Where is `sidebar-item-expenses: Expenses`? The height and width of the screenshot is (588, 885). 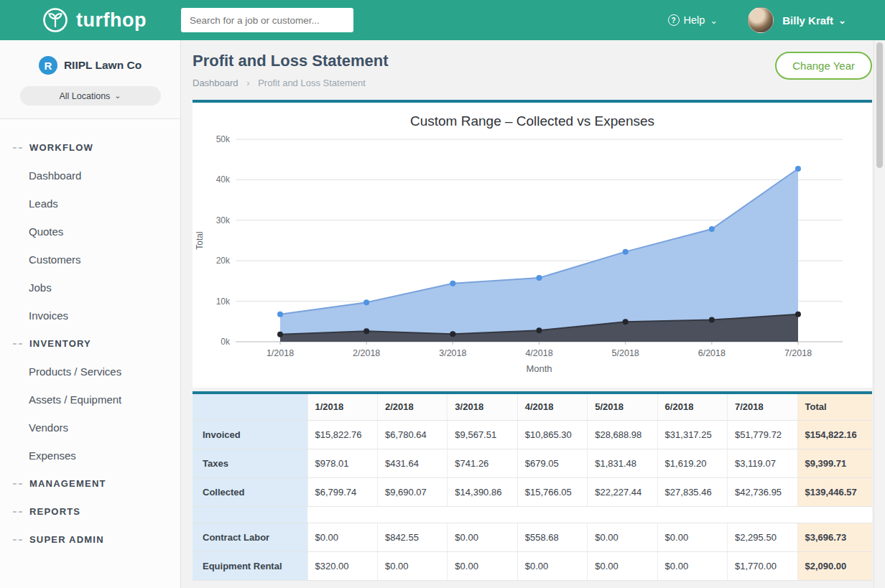 sidebar-item-expenses: Expenses is located at coordinates (91, 455).